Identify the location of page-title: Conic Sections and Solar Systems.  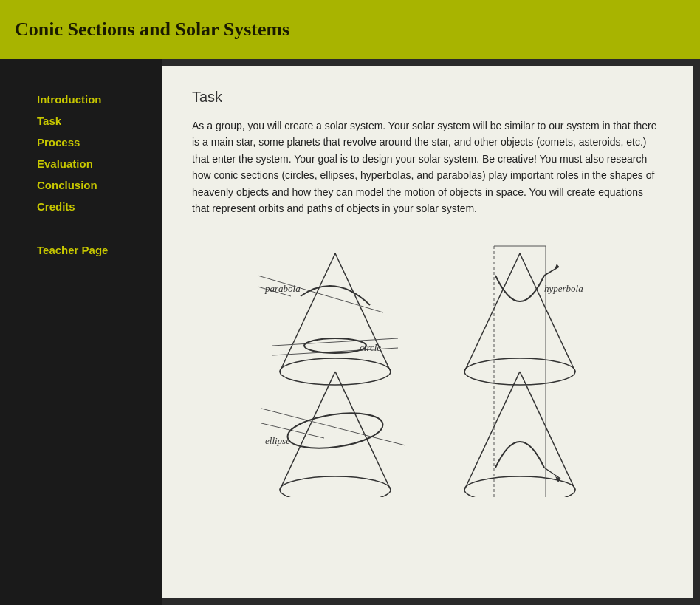
(152, 30).